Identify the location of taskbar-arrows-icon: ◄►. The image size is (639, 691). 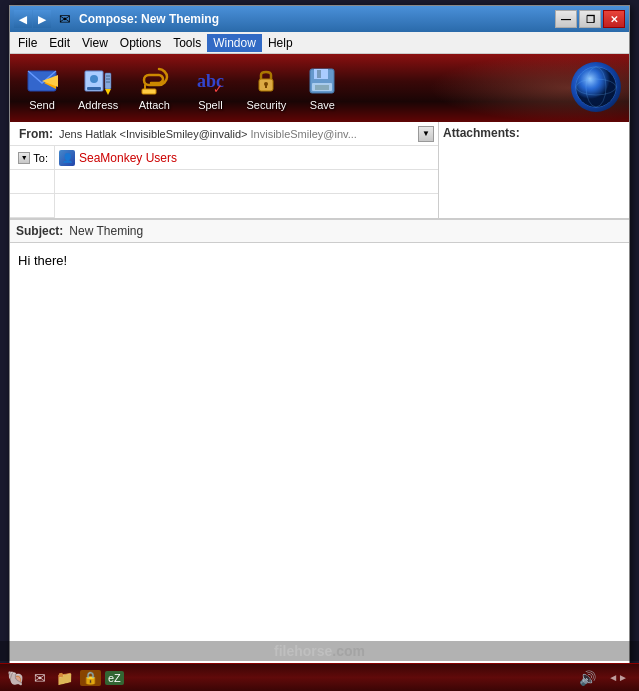
(618, 678).